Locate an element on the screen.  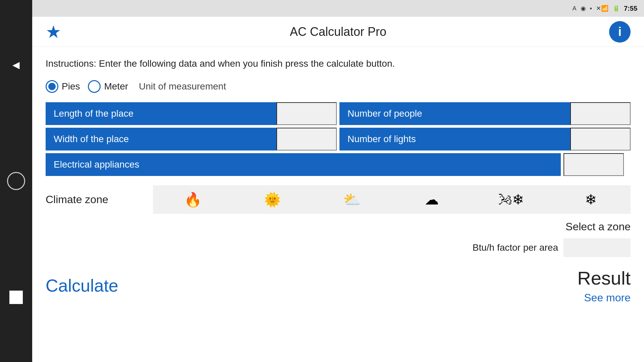
bottom-row: Calculate Result See more is located at coordinates (338, 286).